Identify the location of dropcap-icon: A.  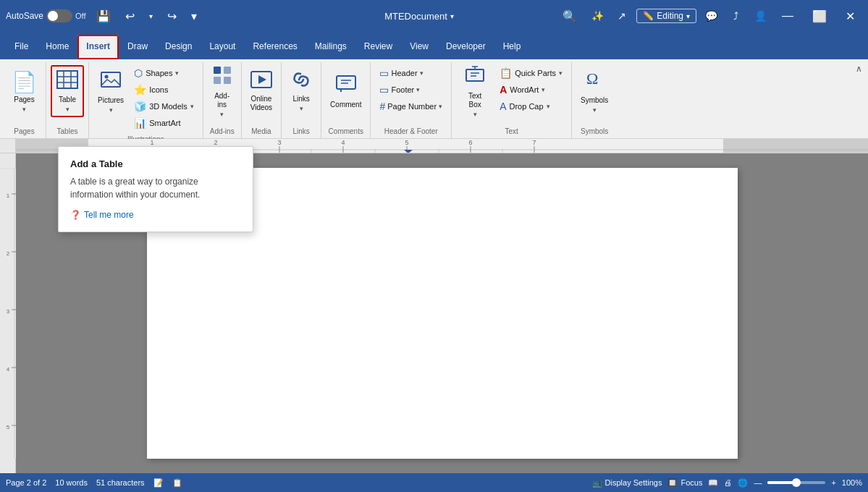
(502, 106).